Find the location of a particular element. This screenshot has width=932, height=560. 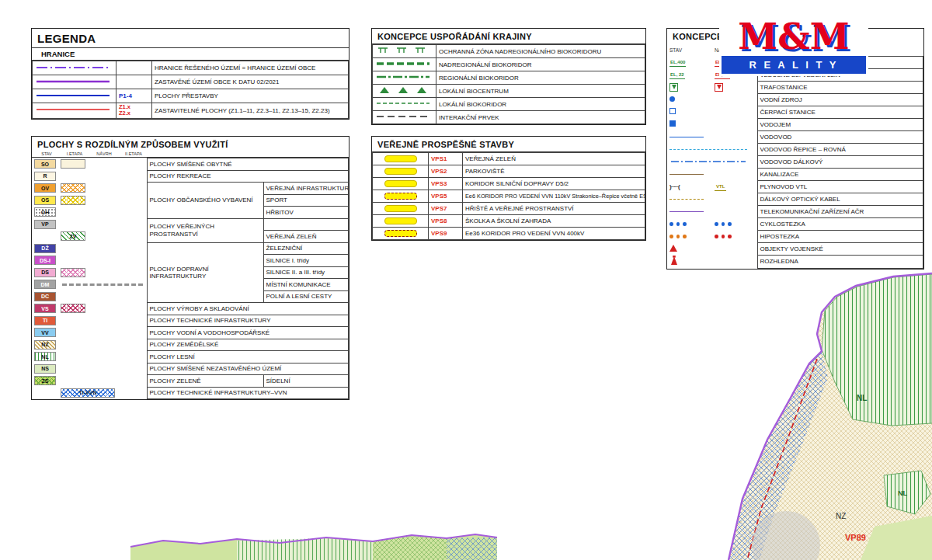

cycleway-dots-navrh-icon is located at coordinates (725, 224).